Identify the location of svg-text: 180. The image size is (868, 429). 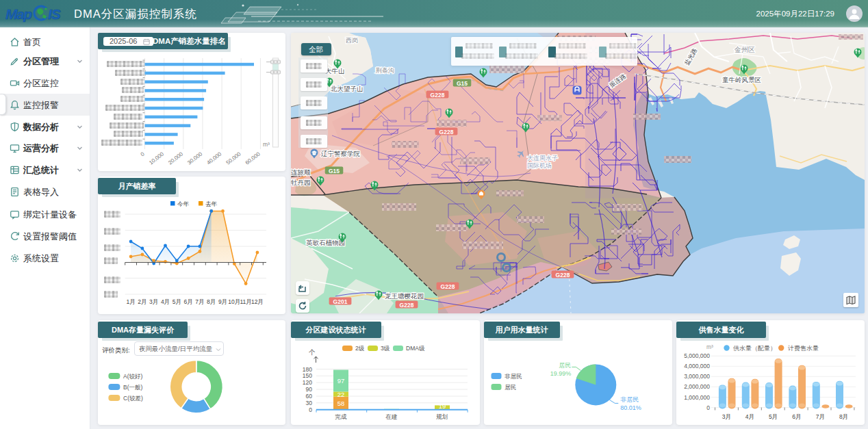
(307, 369).